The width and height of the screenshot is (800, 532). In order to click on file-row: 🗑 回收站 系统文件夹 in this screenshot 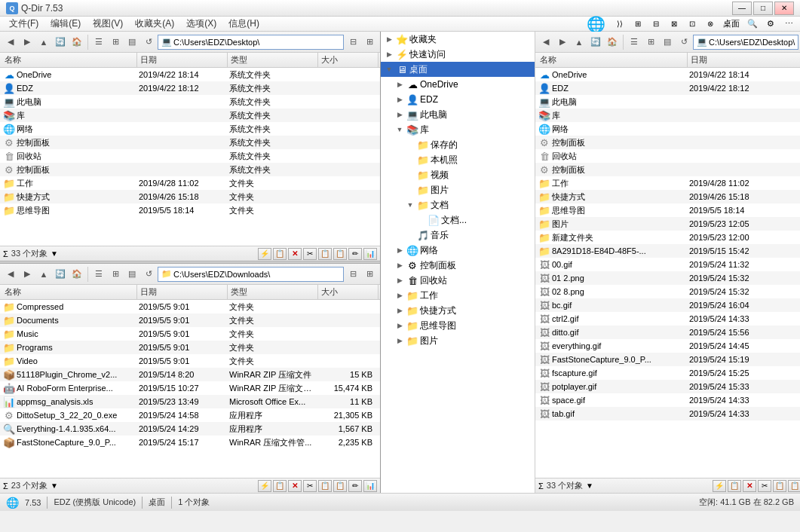, I will do `click(190, 156)`.